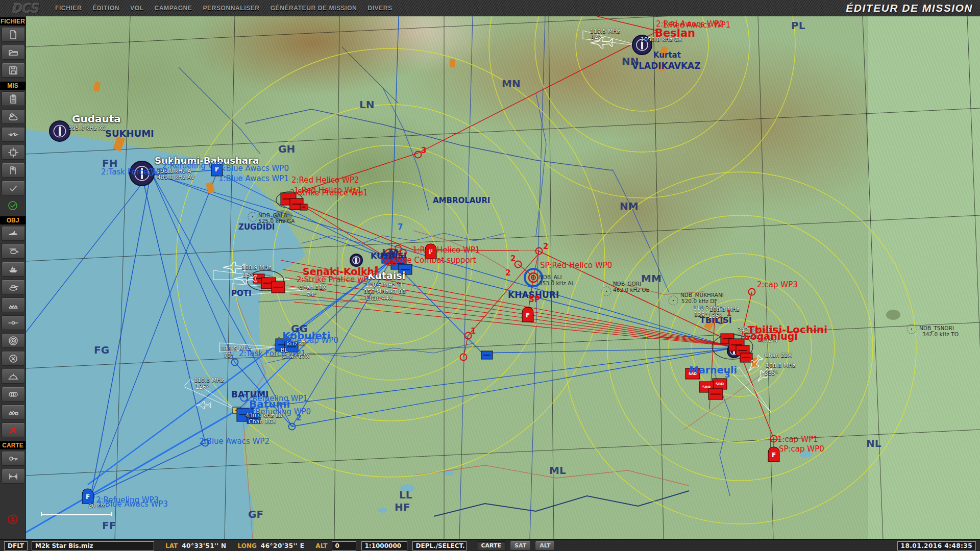  I want to click on save-icon, so click(13, 70).